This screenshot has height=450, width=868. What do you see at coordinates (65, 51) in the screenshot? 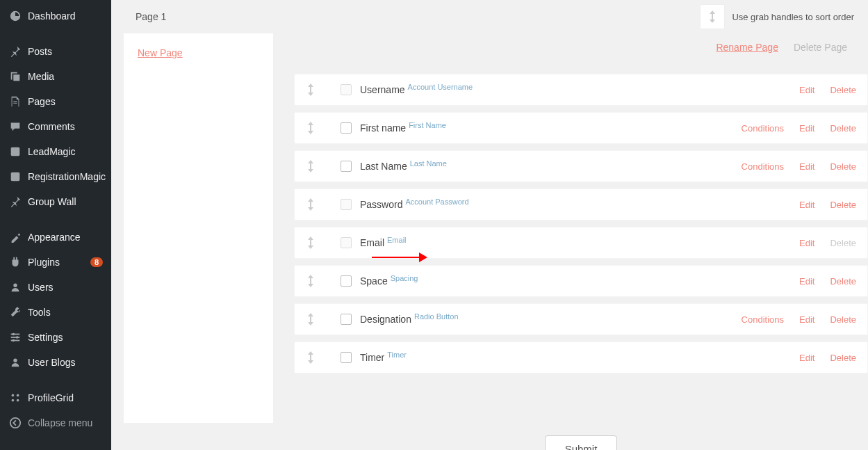
I see `nav-item-label: Posts` at bounding box center [65, 51].